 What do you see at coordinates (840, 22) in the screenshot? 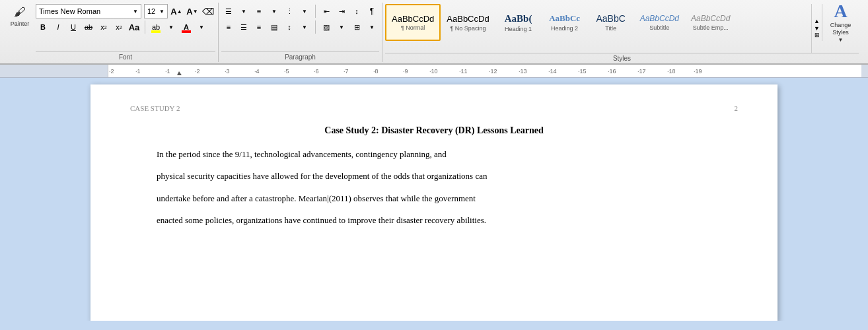
I see `change-styles-button: A ChangeStyles ▼` at bounding box center [840, 22].